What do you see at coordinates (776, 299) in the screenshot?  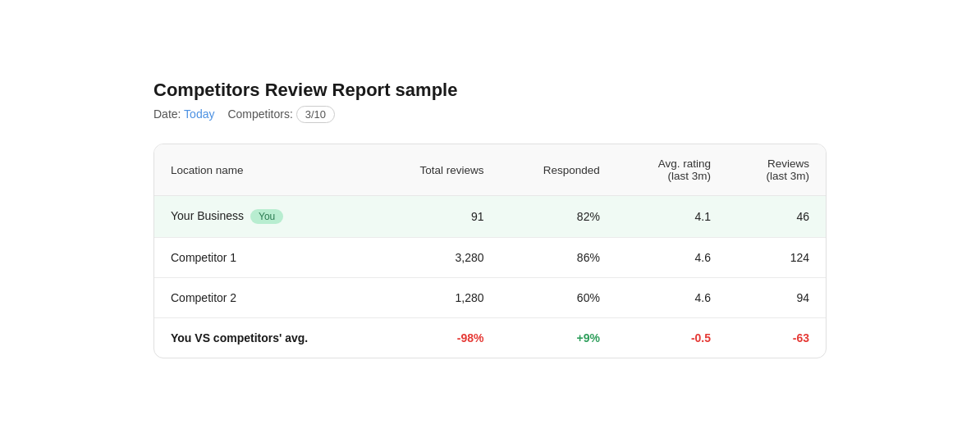 I see `cell-reviews-last3m: 94` at bounding box center [776, 299].